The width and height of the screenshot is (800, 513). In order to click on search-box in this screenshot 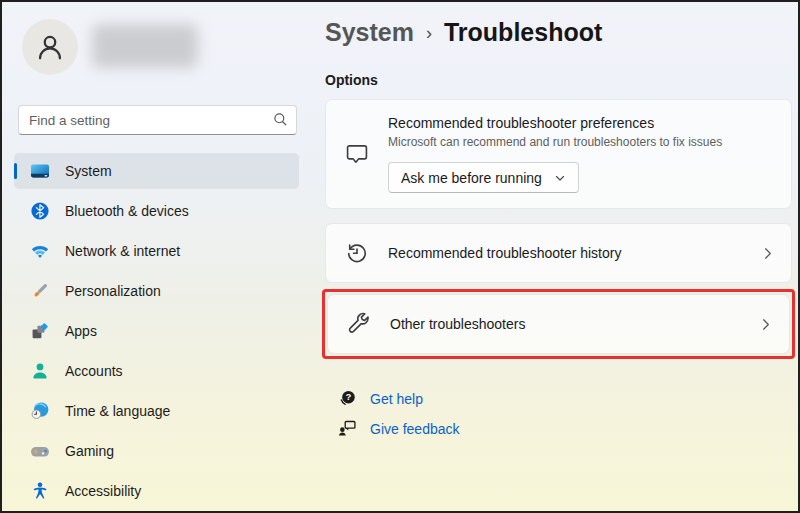, I will do `click(158, 120)`.